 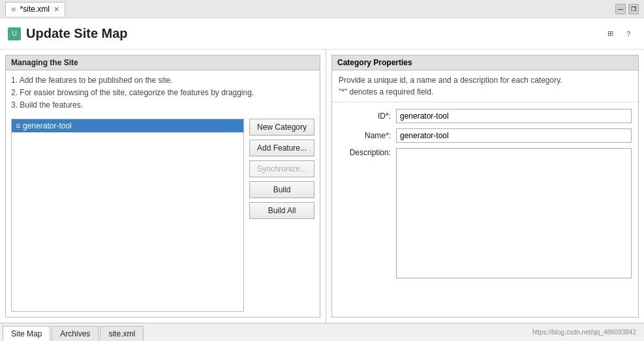 What do you see at coordinates (322, 34) in the screenshot?
I see `app-header: U Update Site Map ⊞ ?` at bounding box center [322, 34].